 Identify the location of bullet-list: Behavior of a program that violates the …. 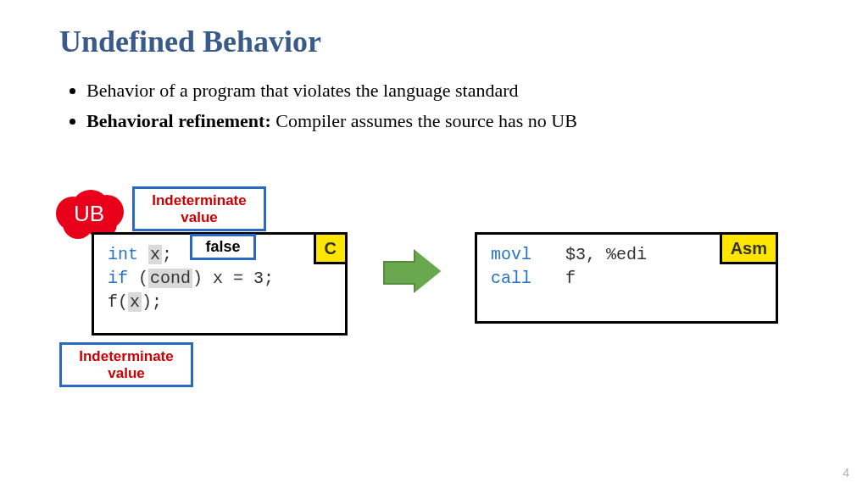
(438, 105).